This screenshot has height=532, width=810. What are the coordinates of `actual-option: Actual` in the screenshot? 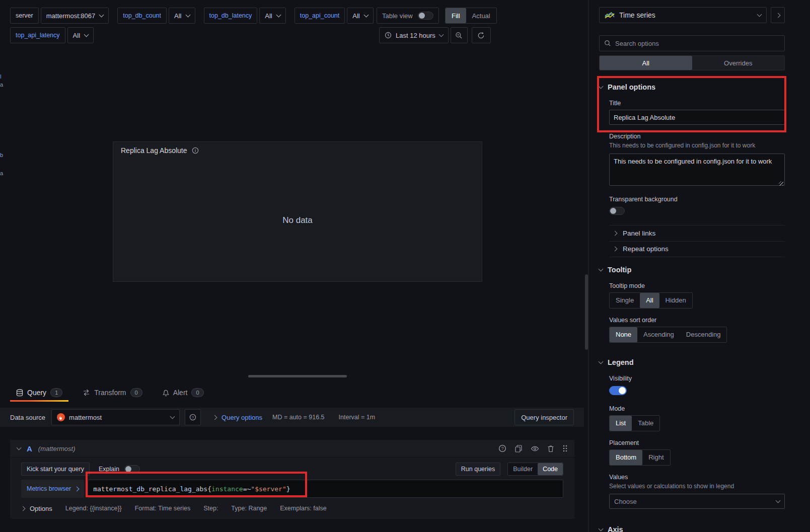 It's located at (481, 16).